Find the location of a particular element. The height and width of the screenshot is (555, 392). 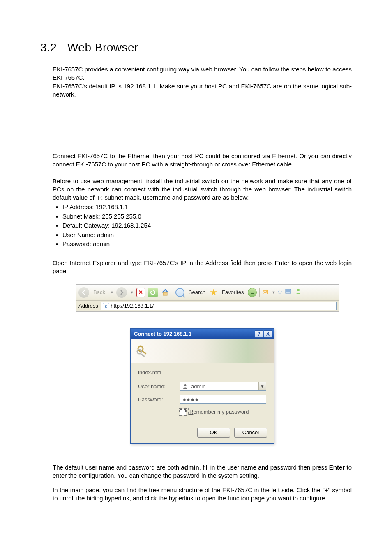

cancel-button: Cancel is located at coordinates (251, 433).